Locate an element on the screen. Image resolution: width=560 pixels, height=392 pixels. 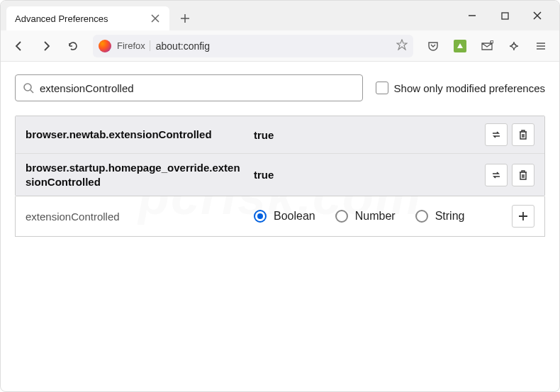
checkbox-label: Show only modified preferences is located at coordinates (469, 88).